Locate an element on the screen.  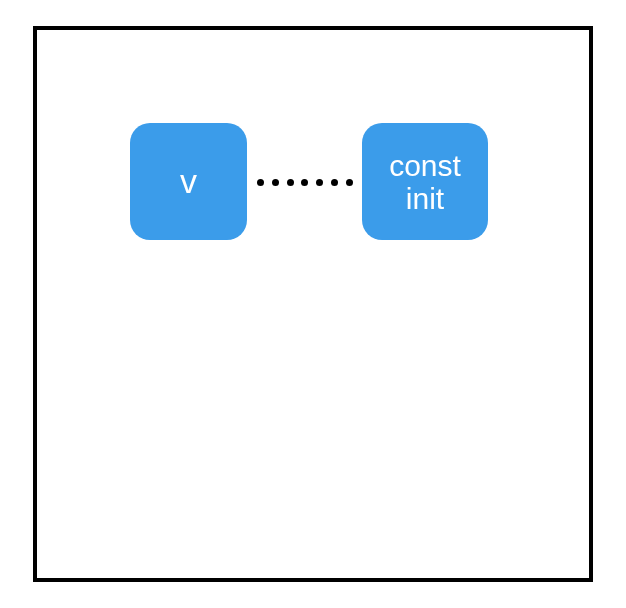
node-v-label: v is located at coordinates (188, 182).